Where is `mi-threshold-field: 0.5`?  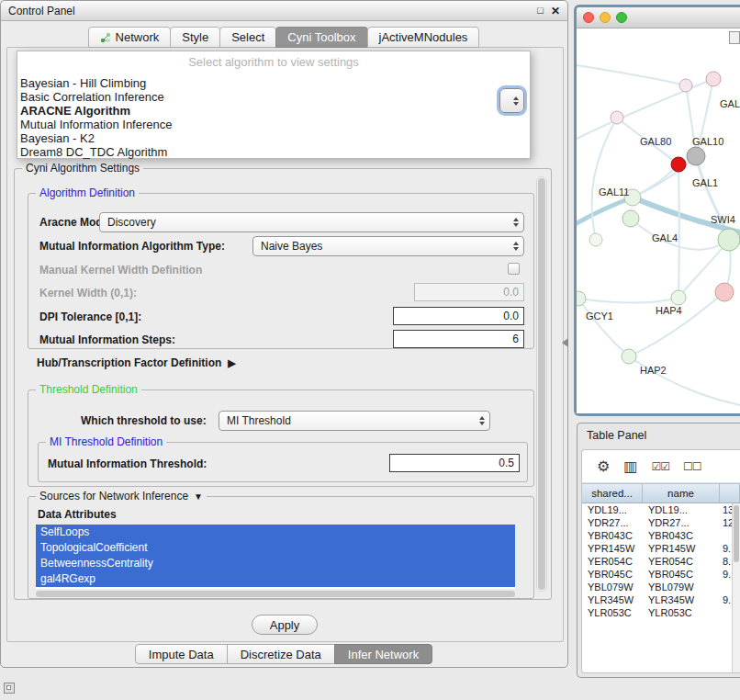 mi-threshold-field: 0.5 is located at coordinates (454, 463).